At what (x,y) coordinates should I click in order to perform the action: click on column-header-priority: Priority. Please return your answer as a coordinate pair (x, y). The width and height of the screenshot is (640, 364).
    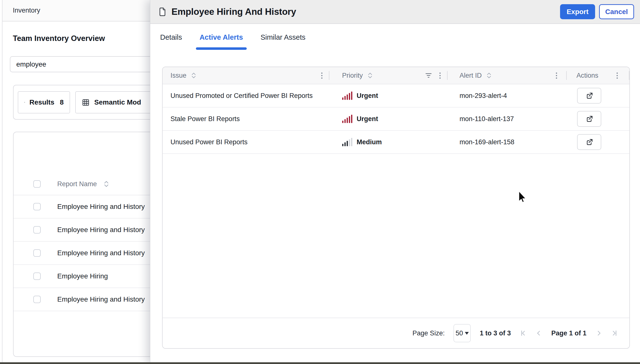
    Looking at the image, I should click on (389, 76).